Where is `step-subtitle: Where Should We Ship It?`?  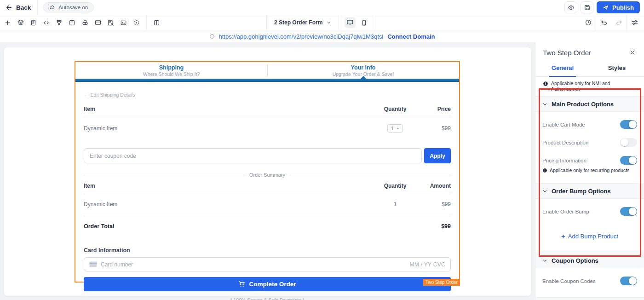
step-subtitle: Where Should We Ship It? is located at coordinates (172, 74).